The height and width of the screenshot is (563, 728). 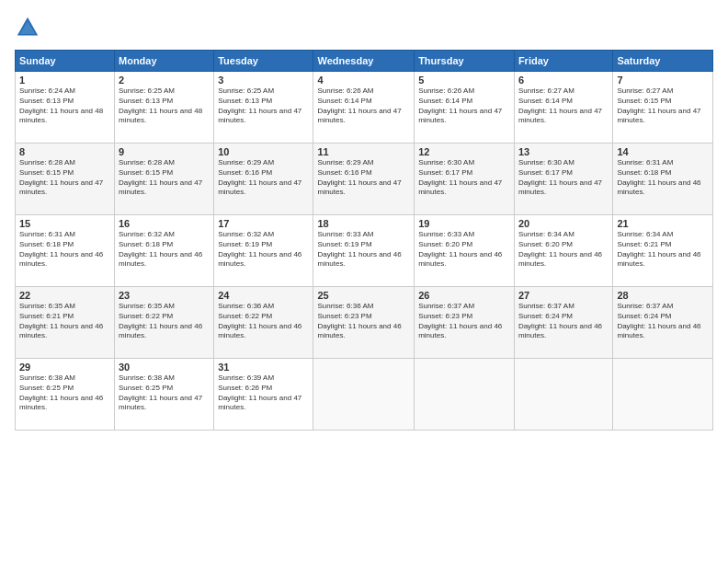 What do you see at coordinates (263, 295) in the screenshot?
I see `day-number: 24` at bounding box center [263, 295].